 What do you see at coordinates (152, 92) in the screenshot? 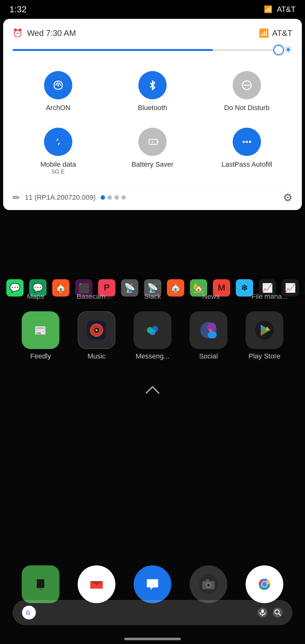
I see `tile-bluetooth: Bluetooth` at bounding box center [152, 92].